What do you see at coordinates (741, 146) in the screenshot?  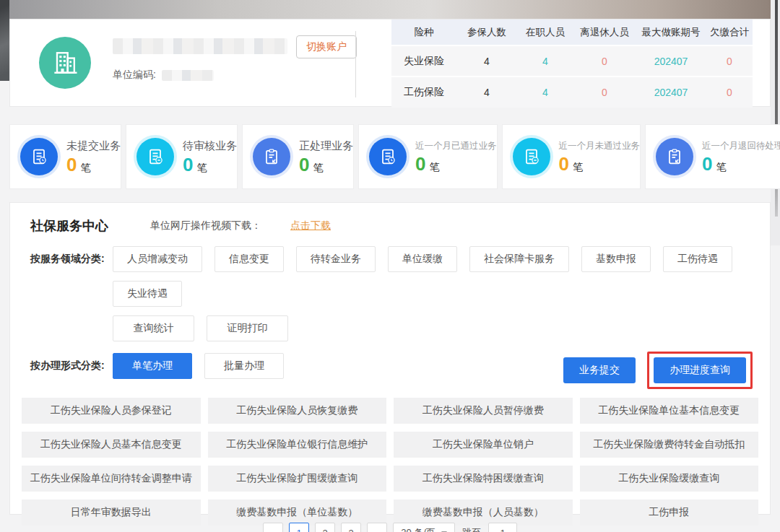 I see `card-label: 近一个月退回待处理` at bounding box center [741, 146].